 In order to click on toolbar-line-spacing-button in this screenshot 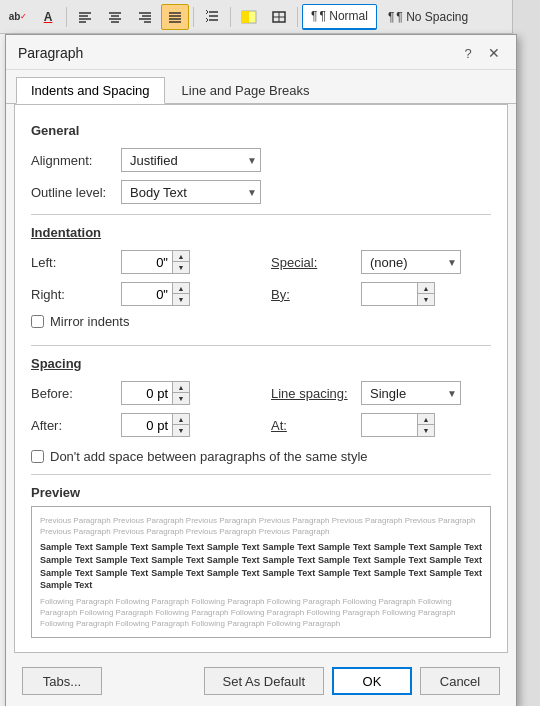, I will do `click(212, 17)`.